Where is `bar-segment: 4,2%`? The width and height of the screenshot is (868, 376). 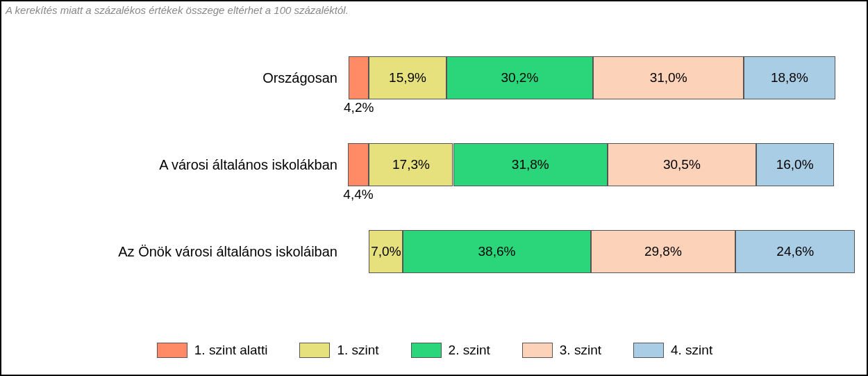
bar-segment: 4,2% is located at coordinates (358, 78).